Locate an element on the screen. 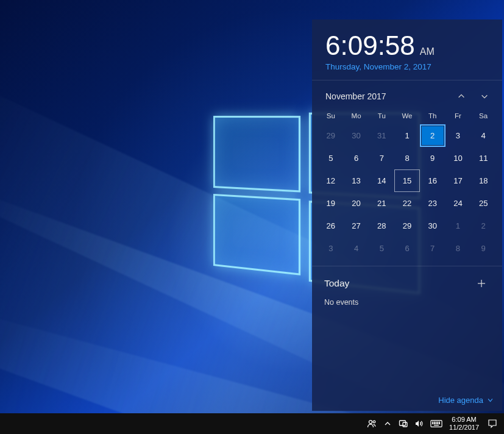 Image resolution: width=504 pixels, height=434 pixels. calendar-day: 31 is located at coordinates (382, 135).